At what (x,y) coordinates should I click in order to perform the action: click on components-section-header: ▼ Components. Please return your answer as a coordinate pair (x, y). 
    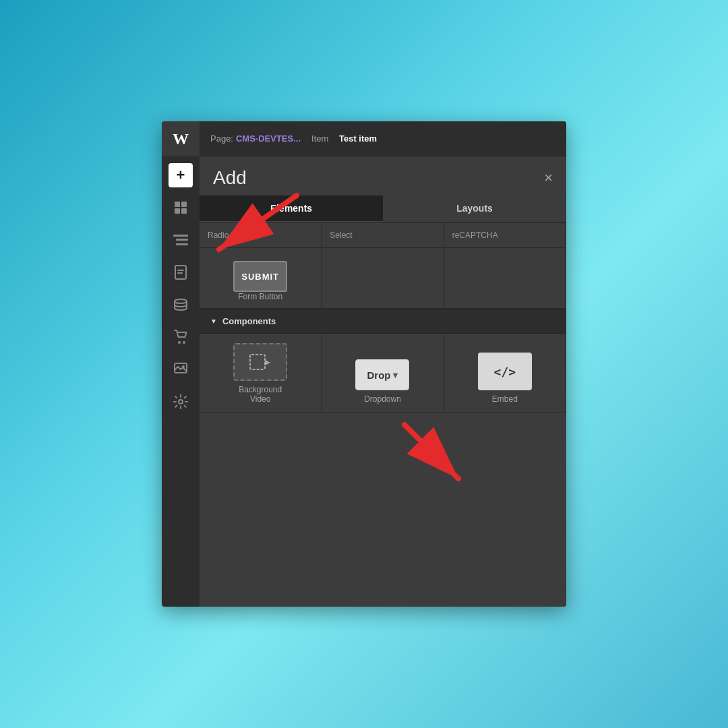
    Looking at the image, I should click on (383, 321).